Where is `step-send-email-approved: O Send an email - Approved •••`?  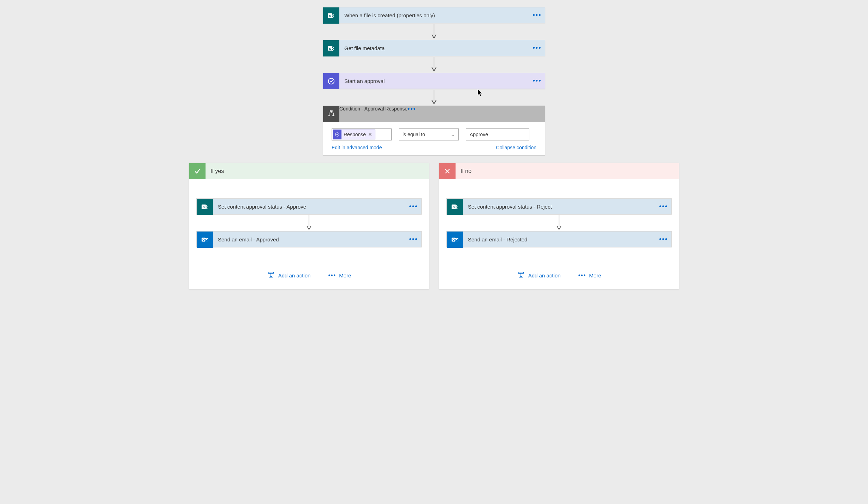 step-send-email-approved: O Send an email - Approved ••• is located at coordinates (309, 239).